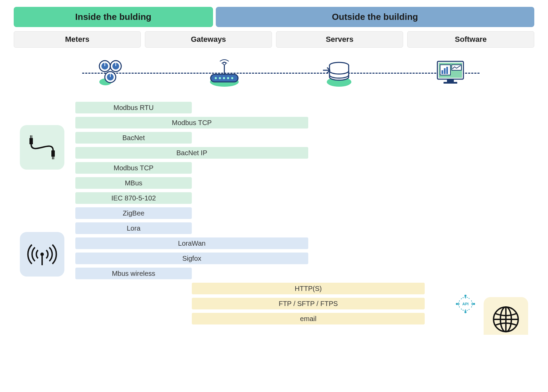 The image size is (548, 392). Describe the element at coordinates (450, 73) in the screenshot. I see `software-icon` at that location.